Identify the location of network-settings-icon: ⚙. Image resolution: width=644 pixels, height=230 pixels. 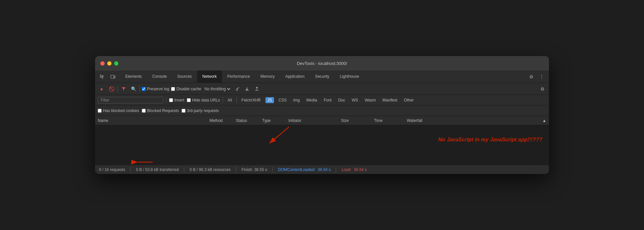
(542, 89).